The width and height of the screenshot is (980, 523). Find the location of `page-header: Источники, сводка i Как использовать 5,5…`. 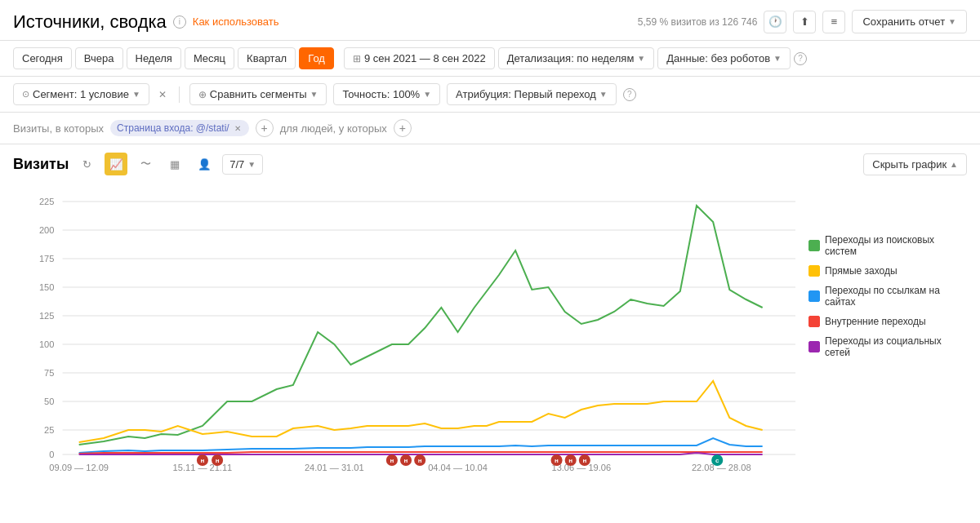

page-header: Источники, сводка i Как использовать 5,5… is located at coordinates (490, 20).